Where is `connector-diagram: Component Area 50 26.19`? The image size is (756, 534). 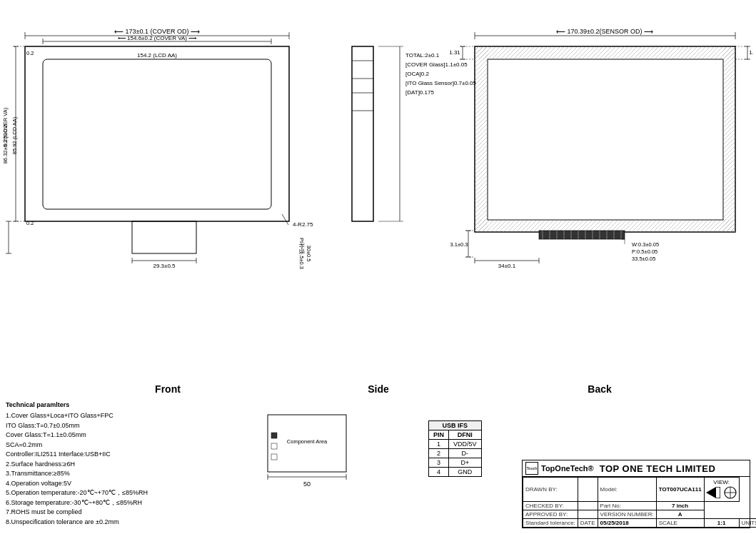 connector-diagram: Component Area 50 26.19 is located at coordinates (311, 453).